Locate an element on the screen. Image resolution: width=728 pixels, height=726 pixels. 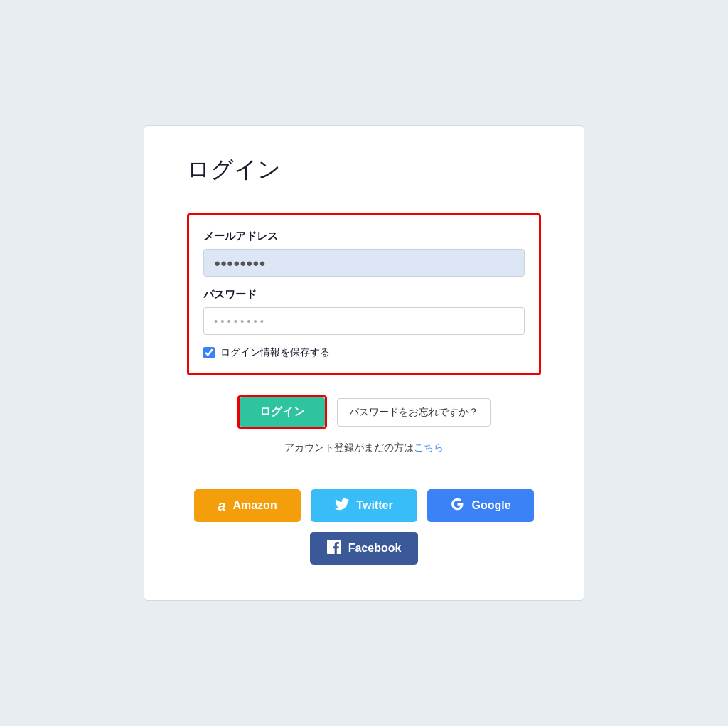
actions-row: ログイン パスワードをお忘れですか？ is located at coordinates (364, 412).